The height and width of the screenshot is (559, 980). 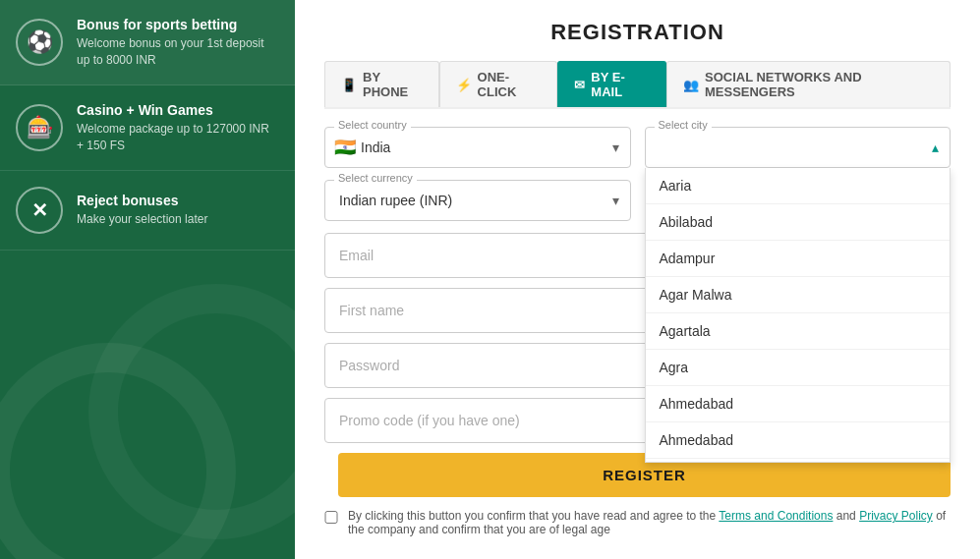 What do you see at coordinates (798, 295) in the screenshot?
I see `city-option: Agar Malwa` at bounding box center [798, 295].